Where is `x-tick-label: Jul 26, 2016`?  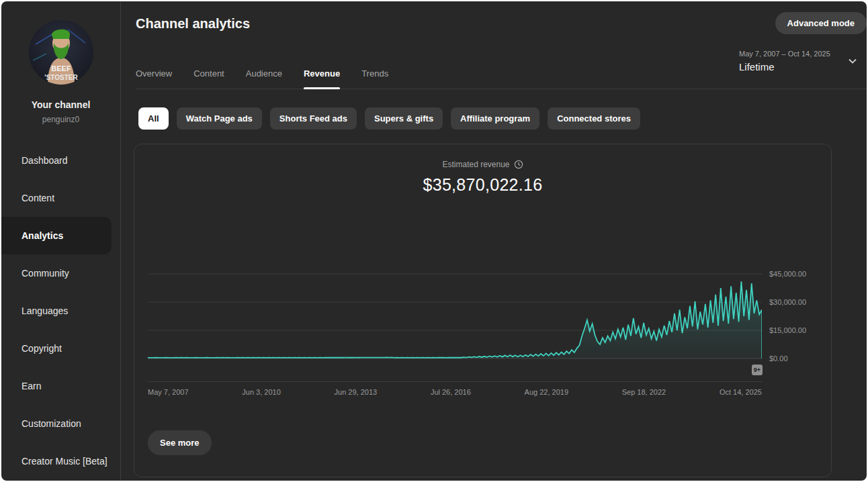
x-tick-label: Jul 26, 2016 is located at coordinates (451, 392).